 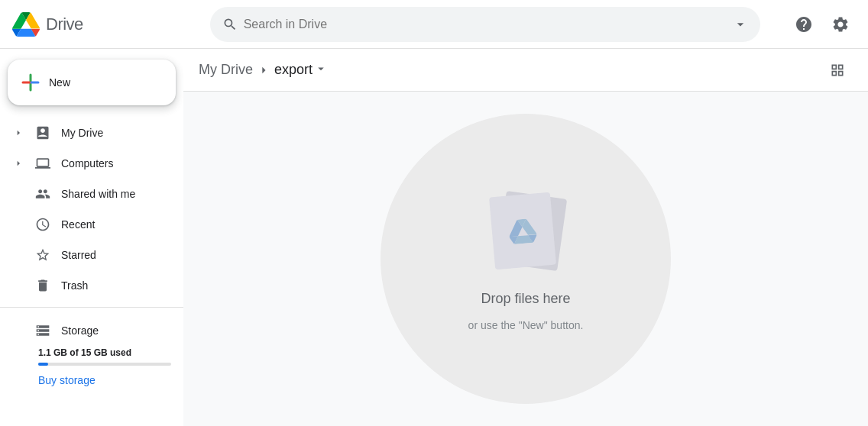 I want to click on header: Drive, so click(x=434, y=24).